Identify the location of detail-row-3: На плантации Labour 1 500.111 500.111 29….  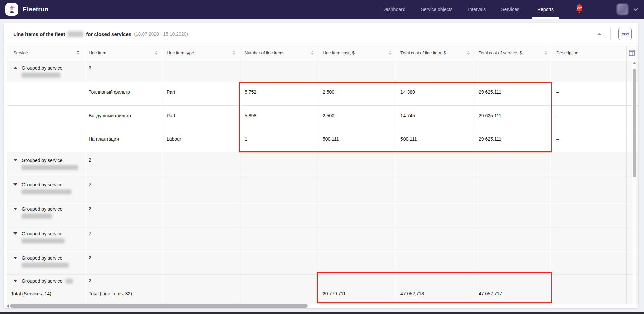
(323, 141).